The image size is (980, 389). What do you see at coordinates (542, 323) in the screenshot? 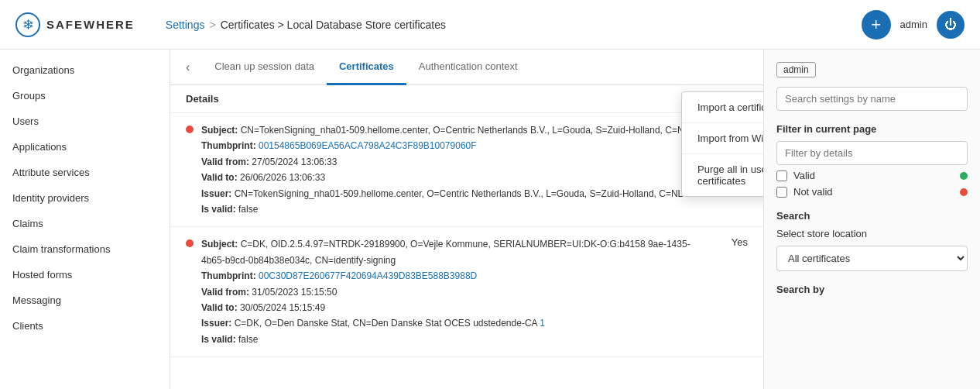
I see `cert-issuer-link-2: 1` at bounding box center [542, 323].